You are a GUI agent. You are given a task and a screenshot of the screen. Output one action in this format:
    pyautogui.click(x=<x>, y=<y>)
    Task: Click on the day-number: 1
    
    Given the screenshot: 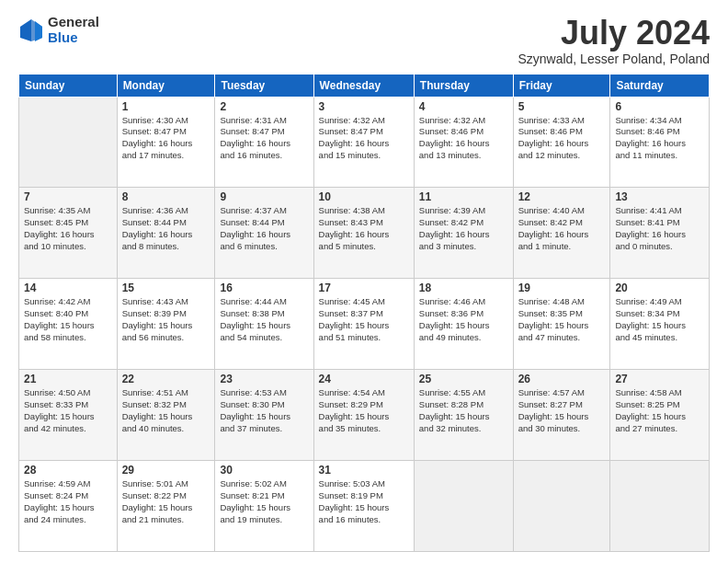 What is the action you would take?
    pyautogui.click(x=166, y=107)
    